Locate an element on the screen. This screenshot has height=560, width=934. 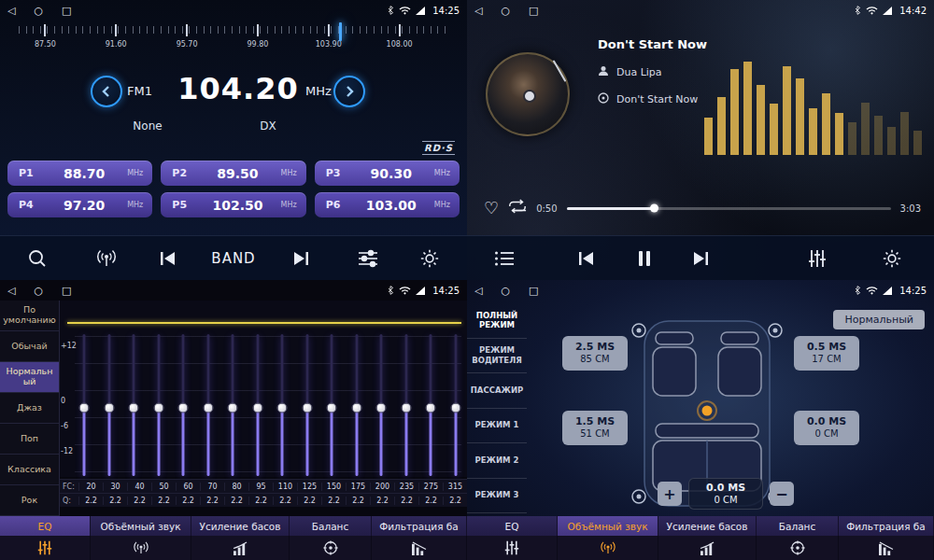
delay-rear-right: 0.0 MS 0 CM is located at coordinates (827, 427).